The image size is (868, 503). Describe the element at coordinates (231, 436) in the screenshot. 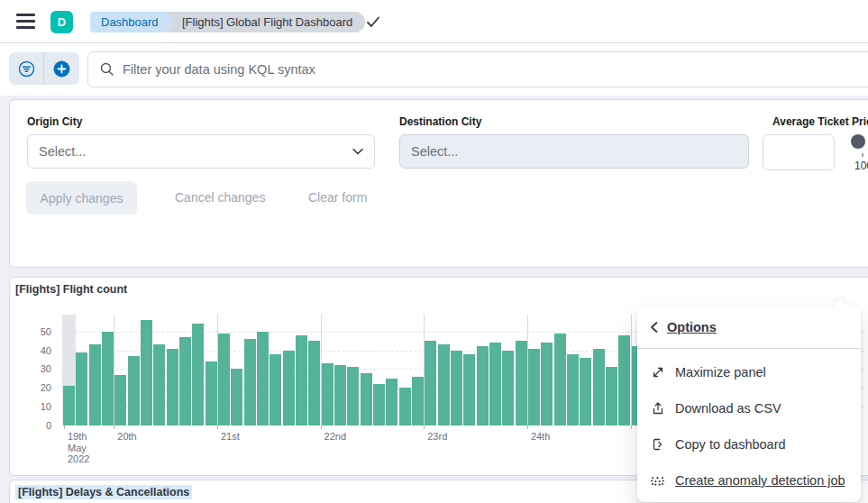

I see `x-axis-label: 21st` at that location.